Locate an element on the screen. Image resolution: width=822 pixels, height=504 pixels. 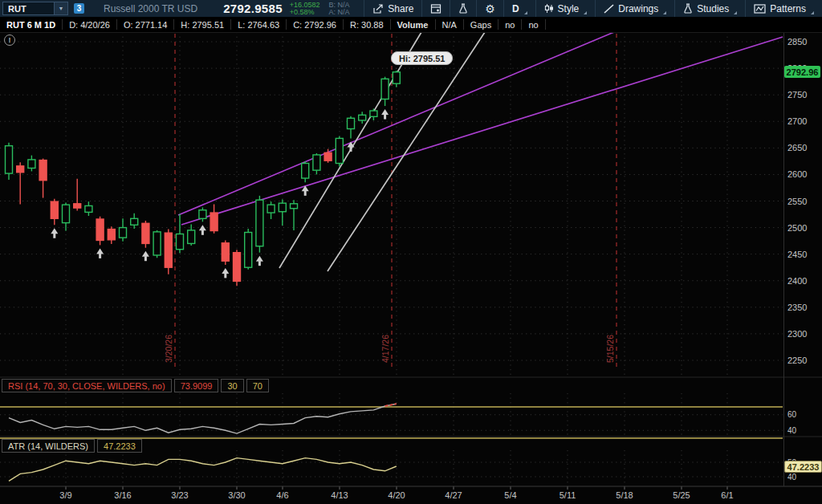
gear-icon: ⚙ is located at coordinates (490, 9).